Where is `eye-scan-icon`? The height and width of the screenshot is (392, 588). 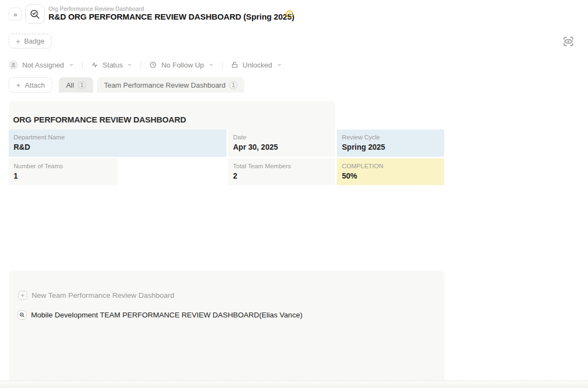
eye-scan-icon is located at coordinates (568, 41).